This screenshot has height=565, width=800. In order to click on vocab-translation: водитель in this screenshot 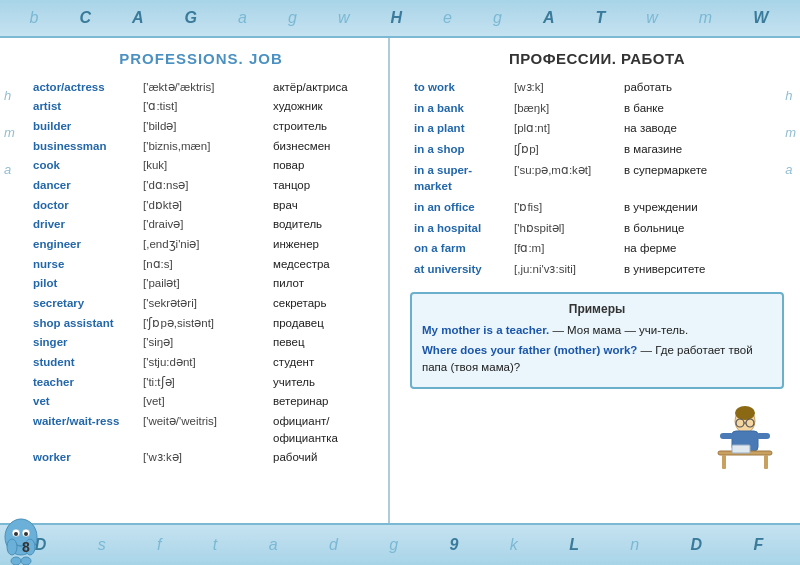, I will do `click(321, 225)`.